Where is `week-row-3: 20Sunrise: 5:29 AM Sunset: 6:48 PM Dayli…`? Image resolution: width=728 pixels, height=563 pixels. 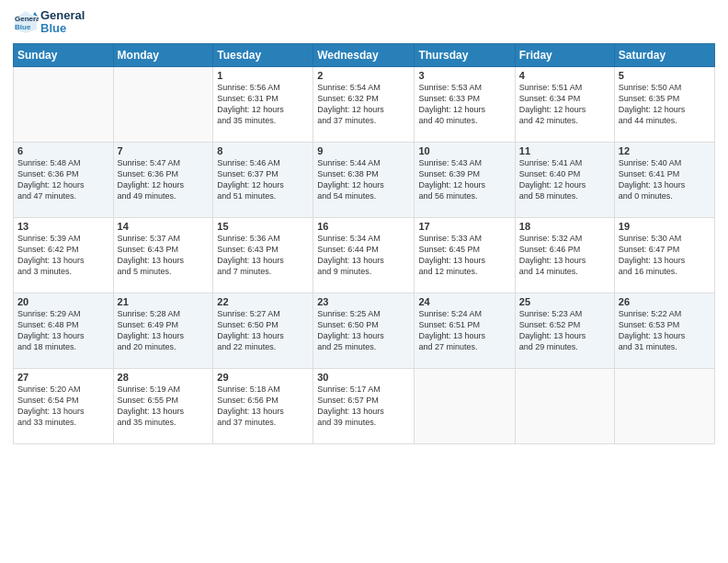 week-row-3: 20Sunrise: 5:29 AM Sunset: 6:48 PM Dayli… is located at coordinates (364, 330).